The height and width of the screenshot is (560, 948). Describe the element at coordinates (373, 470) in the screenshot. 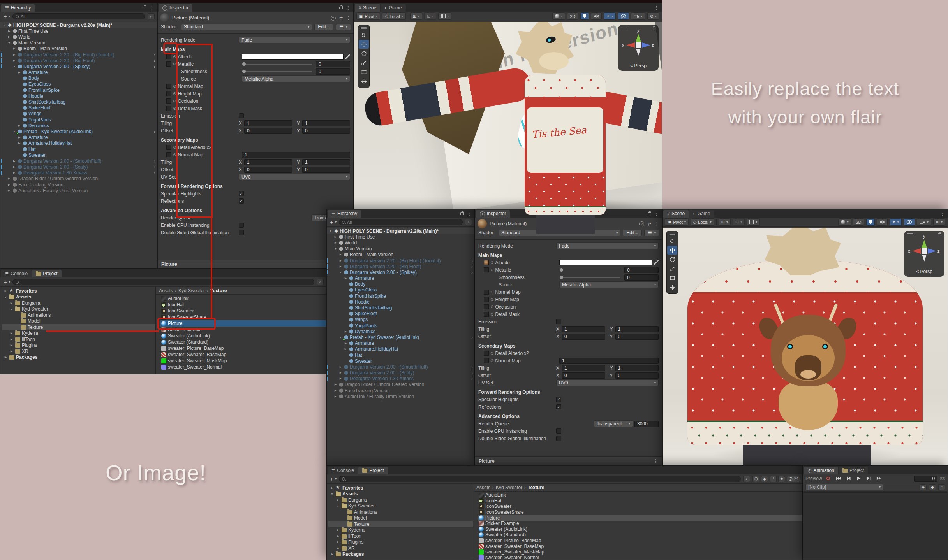

I see `tab-project: Project` at that location.